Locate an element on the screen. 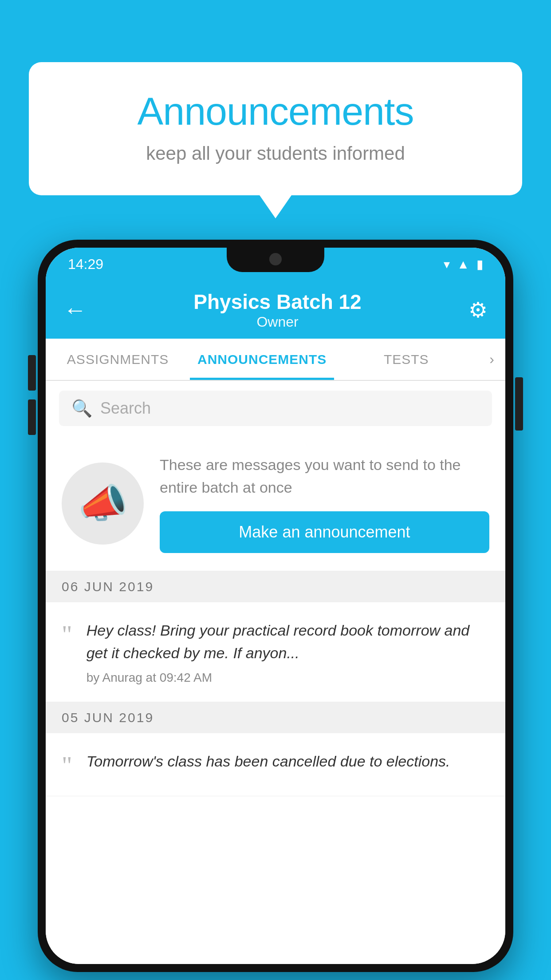 The image size is (551, 980). announce-item-content-1: Hey class! Bring your practical record b… is located at coordinates (288, 652).